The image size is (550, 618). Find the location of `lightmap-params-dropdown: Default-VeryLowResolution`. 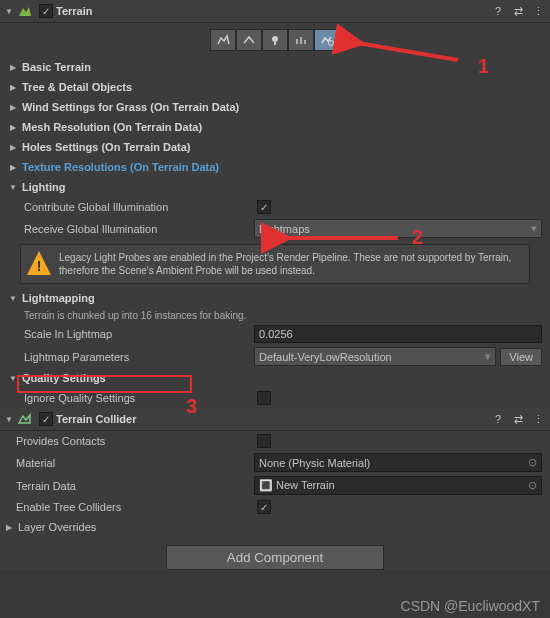

lightmap-params-dropdown: Default-VeryLowResolution is located at coordinates (375, 356).